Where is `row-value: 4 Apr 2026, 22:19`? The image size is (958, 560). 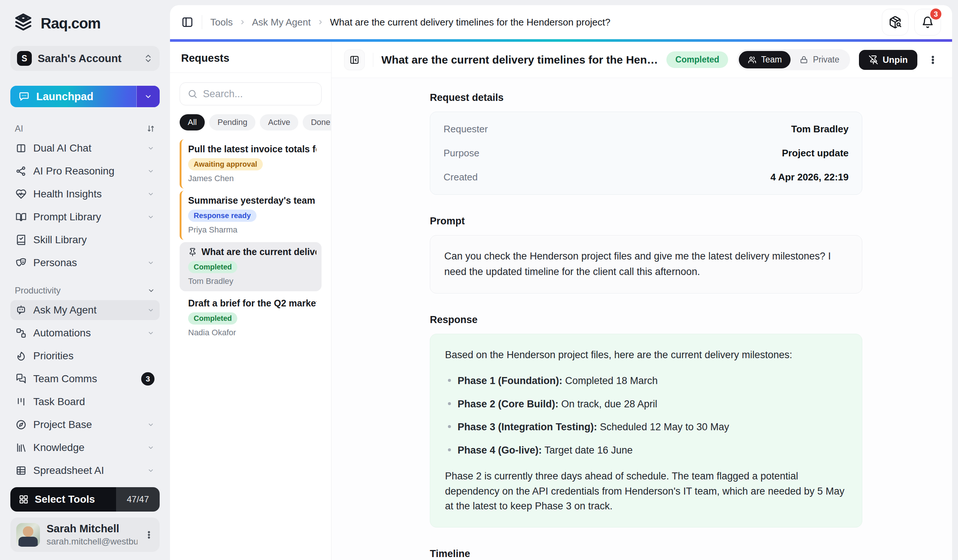 row-value: 4 Apr 2026, 22:19 is located at coordinates (809, 177).